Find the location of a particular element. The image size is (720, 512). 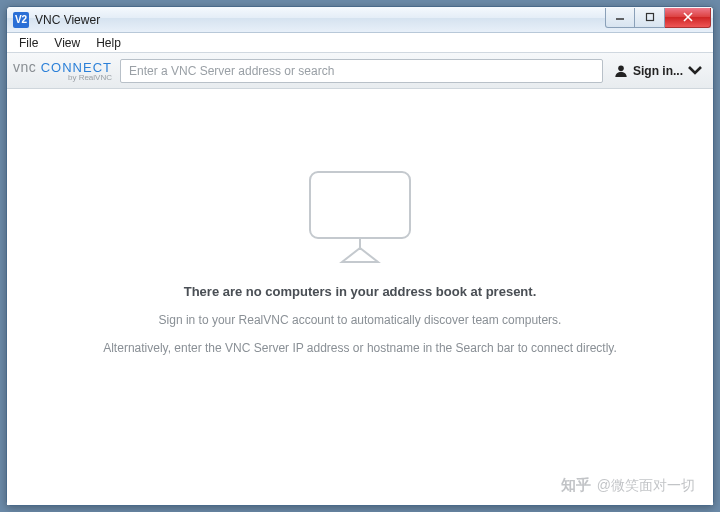

watermark: 知乎 @微笑面对一切 is located at coordinates (628, 486).